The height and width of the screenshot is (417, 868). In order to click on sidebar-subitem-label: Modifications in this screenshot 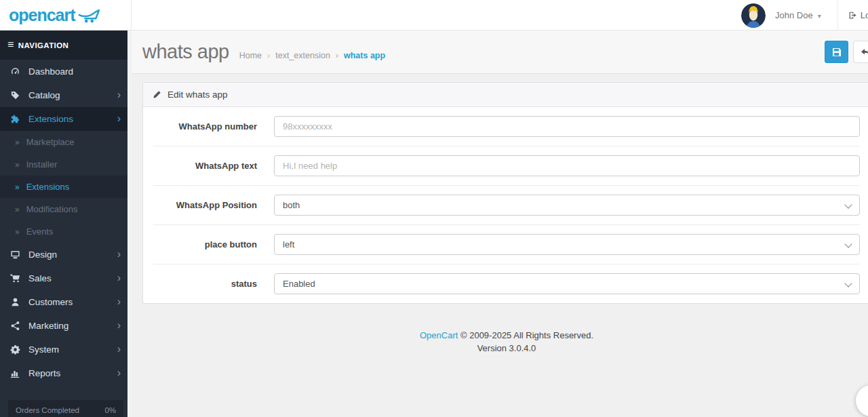, I will do `click(52, 209)`.